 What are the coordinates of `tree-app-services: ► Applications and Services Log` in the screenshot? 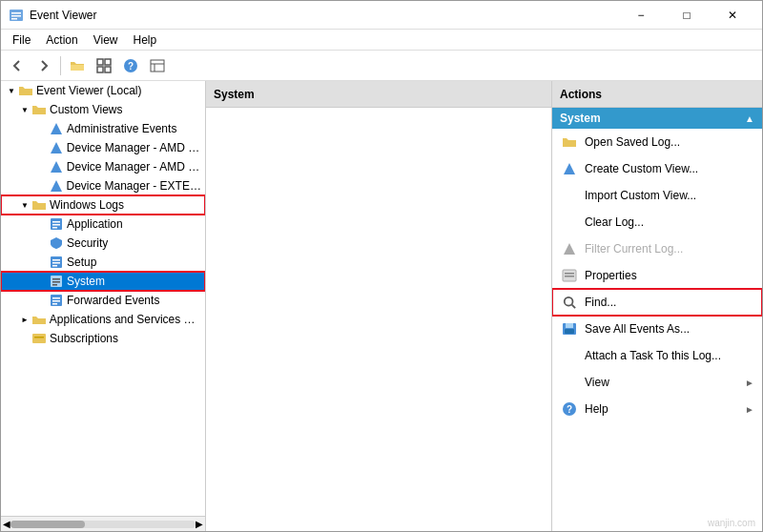 It's located at (103, 319).